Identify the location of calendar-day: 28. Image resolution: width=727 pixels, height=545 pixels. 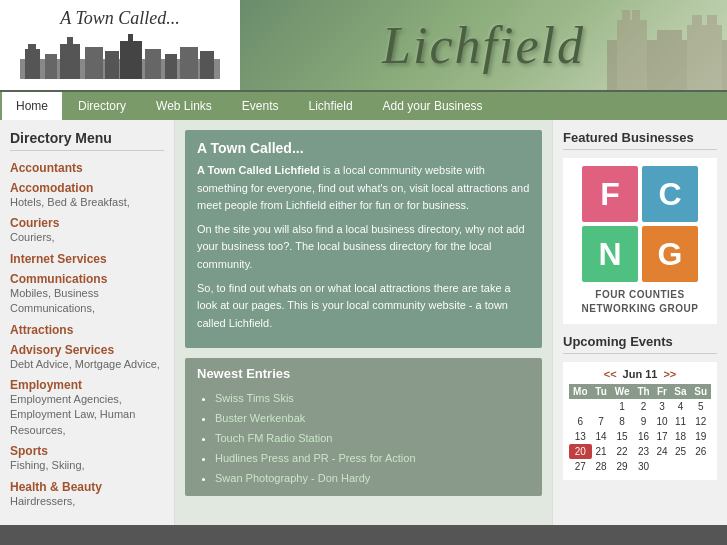
(602, 466).